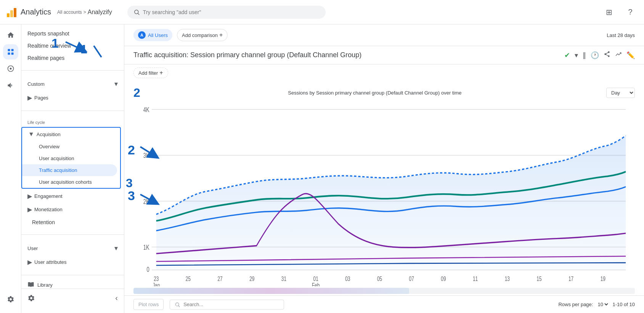 The width and height of the screenshot is (644, 313). What do you see at coordinates (11, 299) in the screenshot?
I see `nav-settings` at bounding box center [11, 299].